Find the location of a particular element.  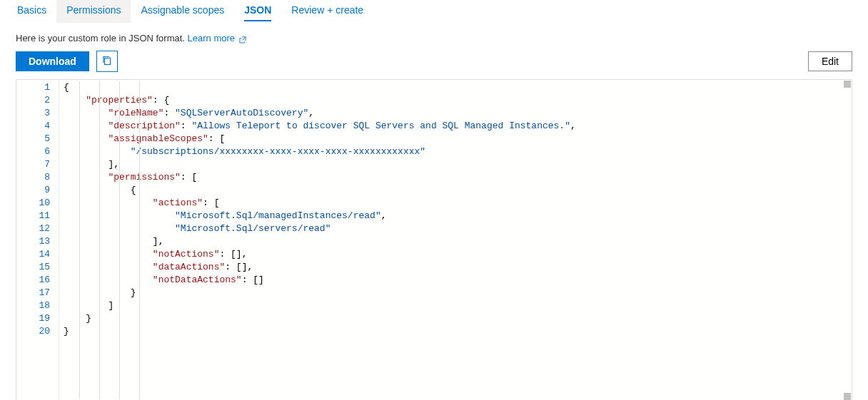

tab-json: JSON is located at coordinates (258, 11).